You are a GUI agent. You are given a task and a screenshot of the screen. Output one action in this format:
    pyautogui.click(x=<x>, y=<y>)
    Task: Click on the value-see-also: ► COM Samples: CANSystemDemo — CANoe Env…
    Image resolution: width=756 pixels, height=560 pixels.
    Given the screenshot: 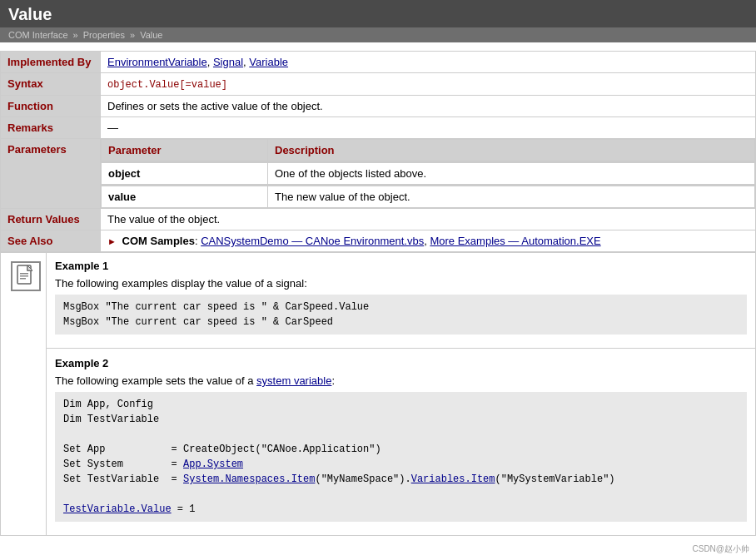 What is the action you would take?
    pyautogui.click(x=428, y=241)
    